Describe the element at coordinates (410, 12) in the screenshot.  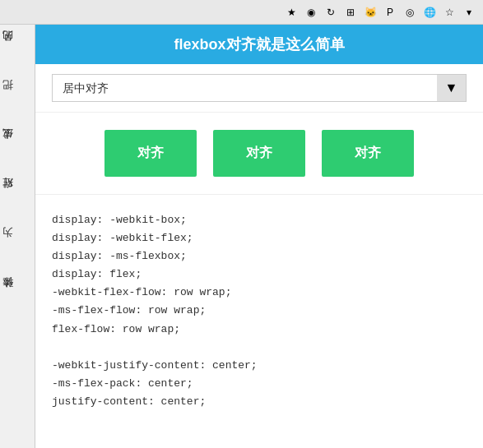
I see `vivaldi-icon: ◎` at that location.